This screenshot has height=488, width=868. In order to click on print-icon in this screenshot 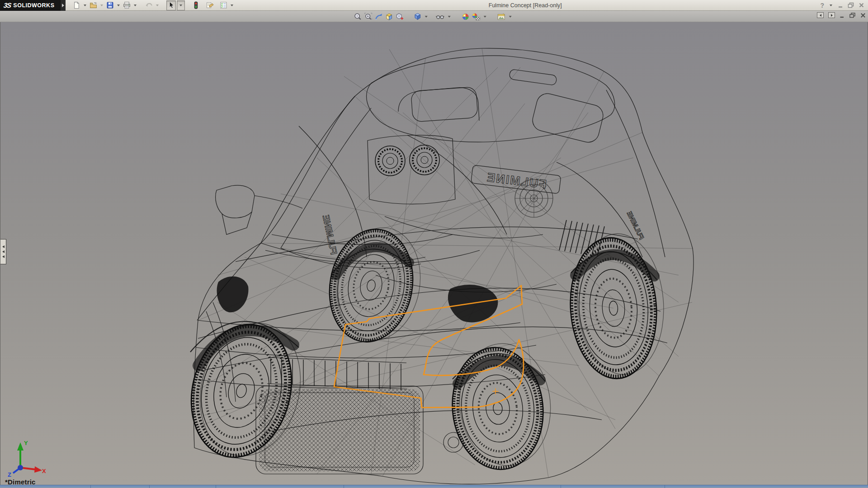, I will do `click(127, 5)`.